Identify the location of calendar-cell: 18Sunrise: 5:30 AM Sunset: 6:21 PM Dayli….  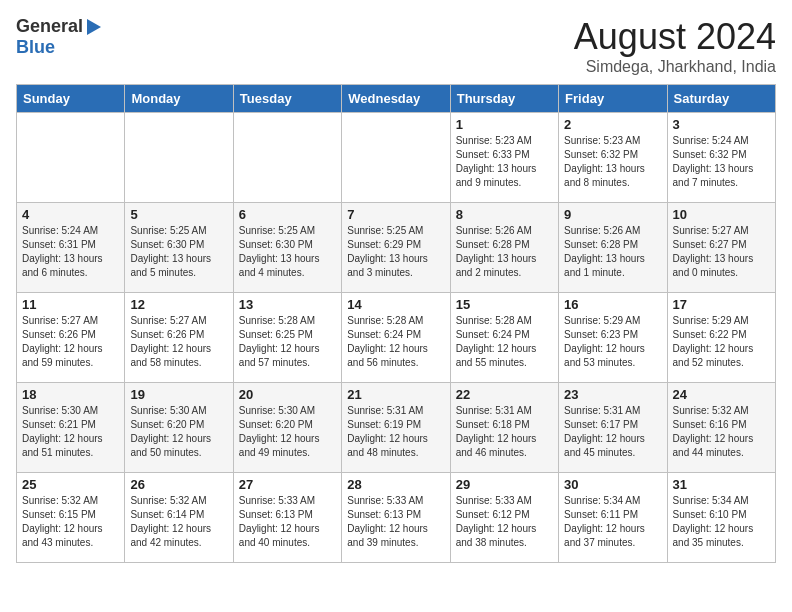
(71, 428).